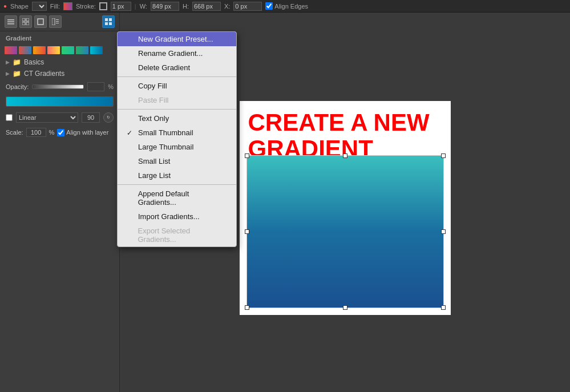  I want to click on gradient-swatches, so click(59, 50).